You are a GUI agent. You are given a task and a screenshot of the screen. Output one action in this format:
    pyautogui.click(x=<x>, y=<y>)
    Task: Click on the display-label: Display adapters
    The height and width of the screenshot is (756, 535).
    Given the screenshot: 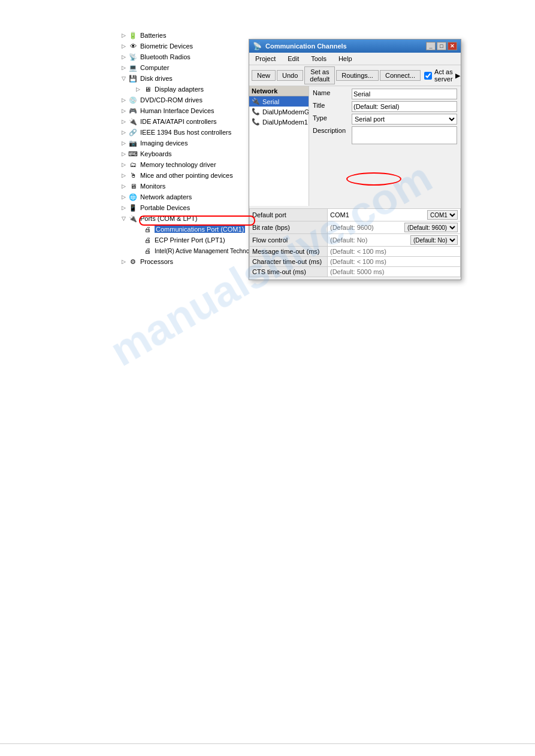 What is the action you would take?
    pyautogui.click(x=179, y=89)
    